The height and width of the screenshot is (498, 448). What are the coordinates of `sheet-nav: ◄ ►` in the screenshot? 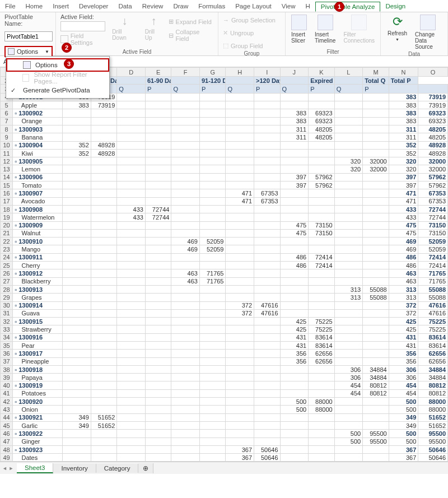 It's located at (8, 468).